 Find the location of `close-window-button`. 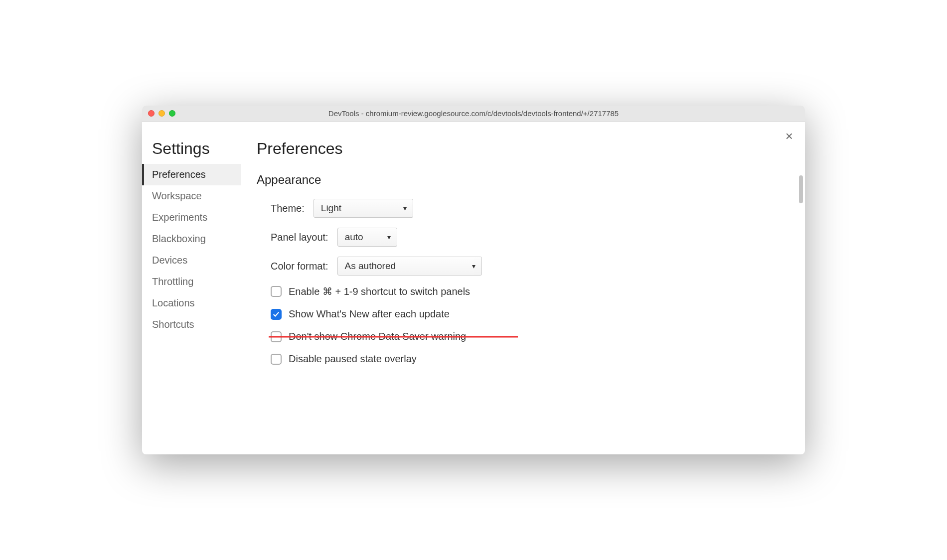

close-window-button is located at coordinates (152, 114).